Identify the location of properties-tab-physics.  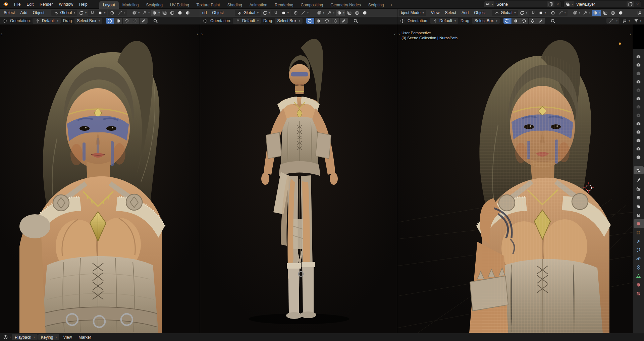
(639, 259).